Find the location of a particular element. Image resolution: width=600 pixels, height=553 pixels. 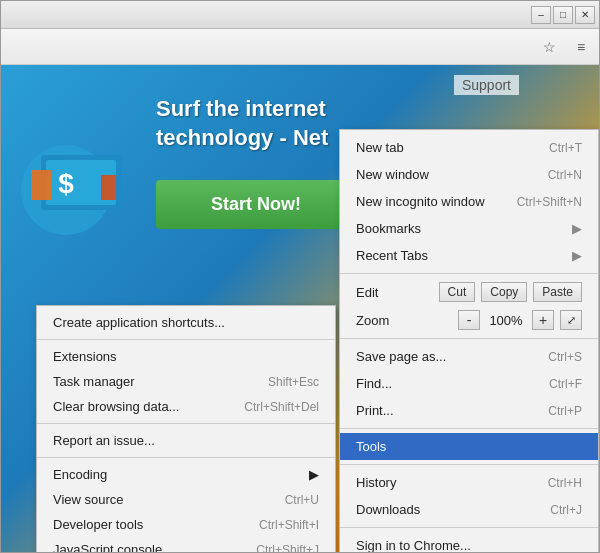

encoding-arrow-icon: ▶ is located at coordinates (314, 474).